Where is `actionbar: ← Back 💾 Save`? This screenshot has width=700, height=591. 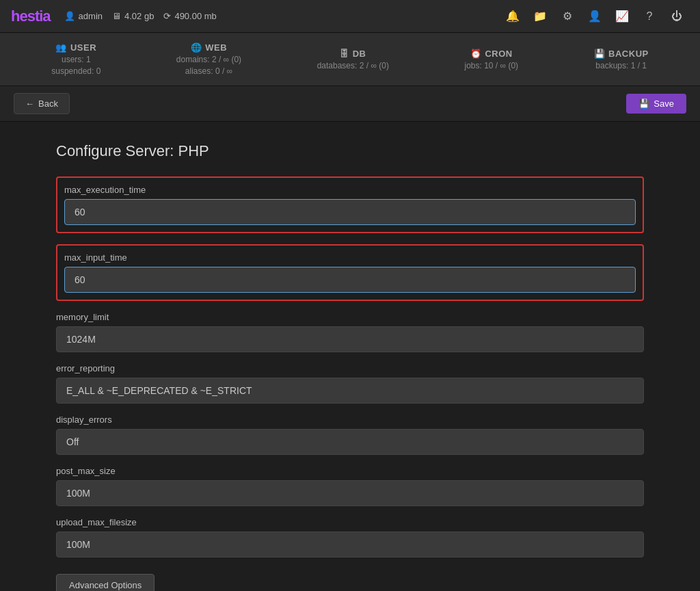 actionbar: ← Back 💾 Save is located at coordinates (350, 104).